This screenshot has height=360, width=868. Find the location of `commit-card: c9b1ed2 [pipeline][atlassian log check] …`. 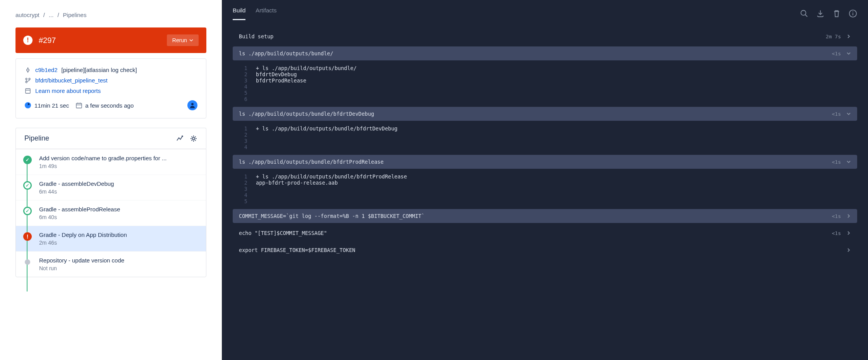

commit-card: c9b1ed2 [pipeline][atlassian log check] … is located at coordinates (111, 88).